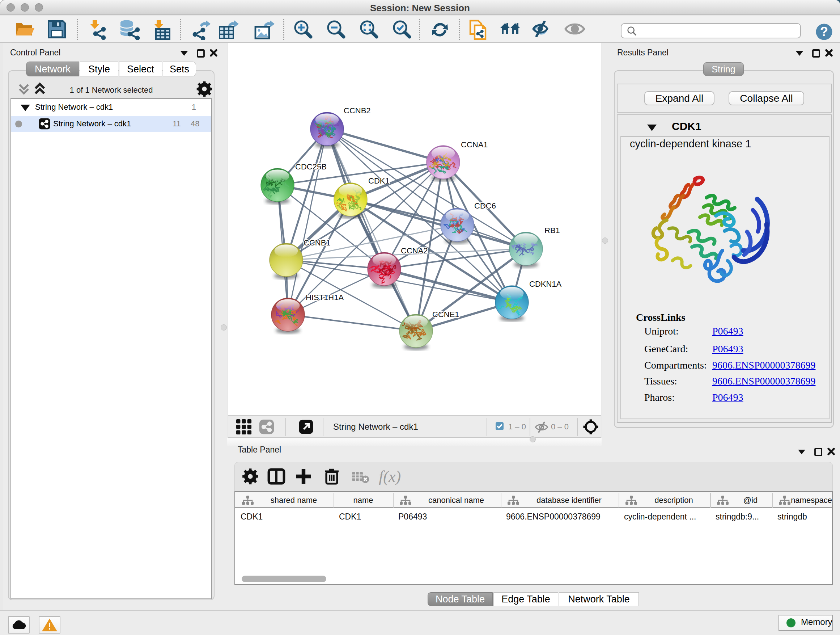  I want to click on svg-text: CCNB2, so click(357, 111).